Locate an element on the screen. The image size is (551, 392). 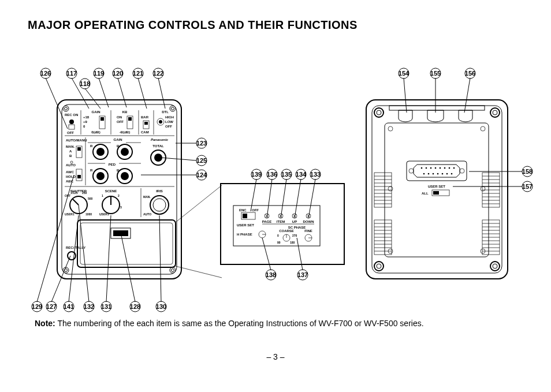
svg-text: 136 is located at coordinates (272, 174).